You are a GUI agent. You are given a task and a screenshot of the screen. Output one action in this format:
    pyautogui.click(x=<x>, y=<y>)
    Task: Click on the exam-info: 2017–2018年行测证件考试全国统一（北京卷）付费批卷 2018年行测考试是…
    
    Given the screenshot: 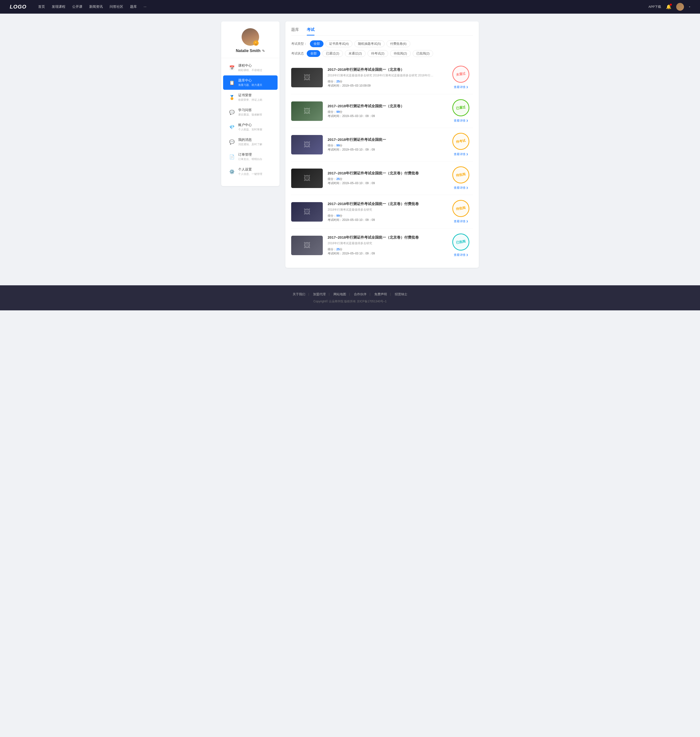 What is the action you would take?
    pyautogui.click(x=386, y=246)
    